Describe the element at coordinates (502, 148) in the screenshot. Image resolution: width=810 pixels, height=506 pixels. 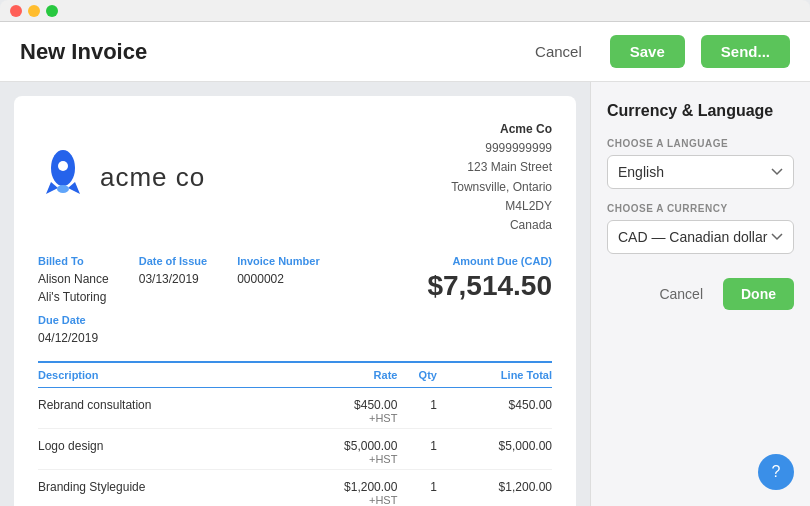
I see `header-phone: 9999999999` at that location.